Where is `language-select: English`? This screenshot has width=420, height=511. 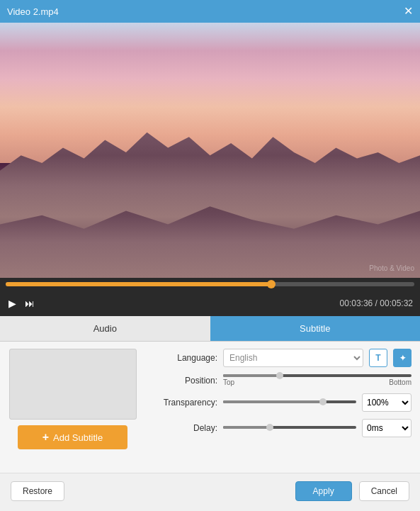
language-select: English is located at coordinates (293, 358).